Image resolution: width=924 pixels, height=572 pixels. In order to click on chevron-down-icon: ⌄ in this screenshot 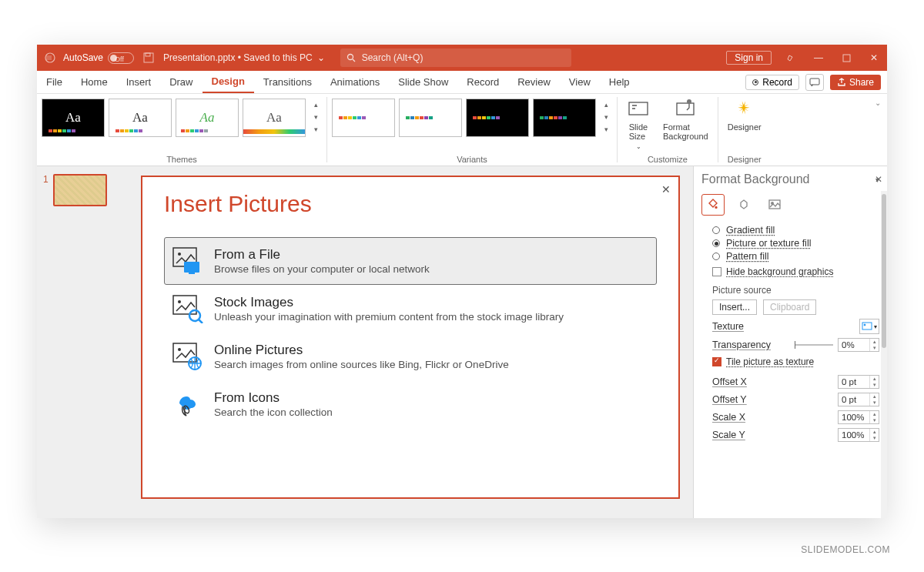, I will do `click(321, 58)`.